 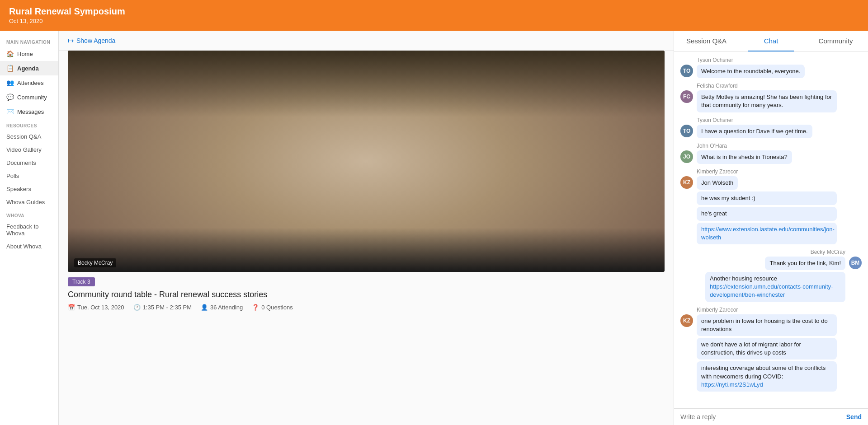 What do you see at coordinates (779, 60) in the screenshot?
I see `msg-sender-name: Tyson Ochsner` at bounding box center [779, 60].